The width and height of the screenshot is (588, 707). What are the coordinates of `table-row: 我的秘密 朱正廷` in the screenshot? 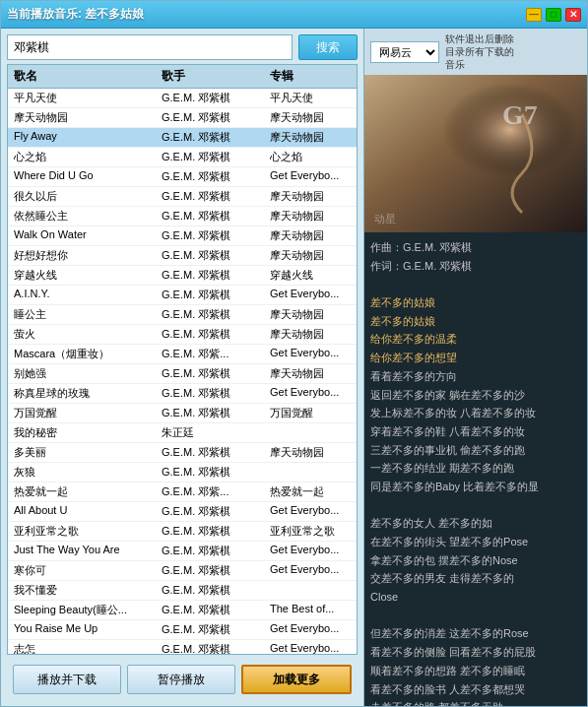 It's located at (182, 433).